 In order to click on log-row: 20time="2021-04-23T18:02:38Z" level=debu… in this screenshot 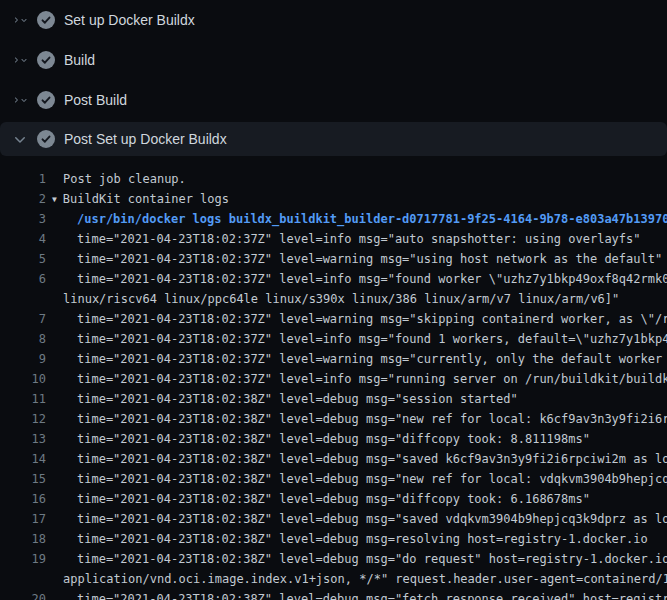, I will do `click(334, 594)`.